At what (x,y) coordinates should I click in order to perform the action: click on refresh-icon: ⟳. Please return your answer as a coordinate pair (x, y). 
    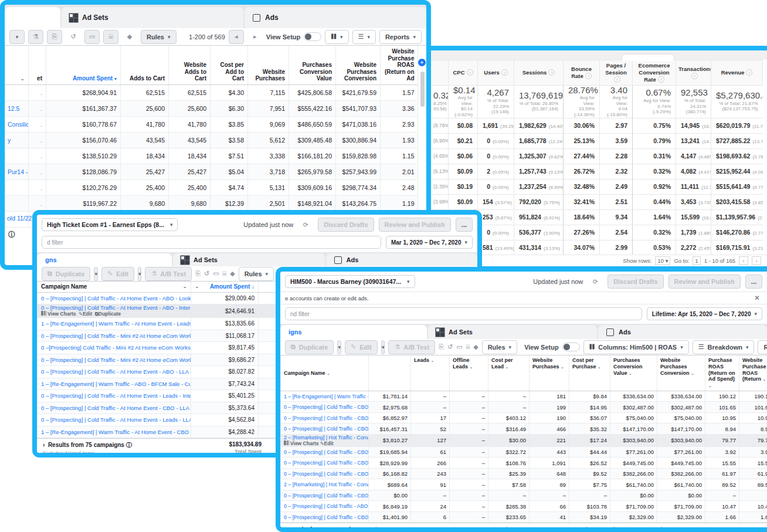
    Looking at the image, I should click on (306, 225).